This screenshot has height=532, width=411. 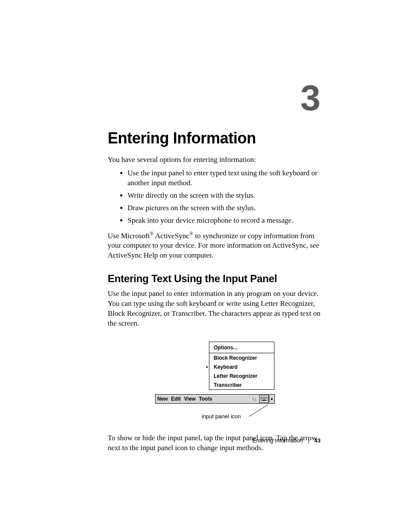 I want to click on activesync-text: Use Microsoft® ActiveSync® to synchroniz…, so click(x=214, y=246).